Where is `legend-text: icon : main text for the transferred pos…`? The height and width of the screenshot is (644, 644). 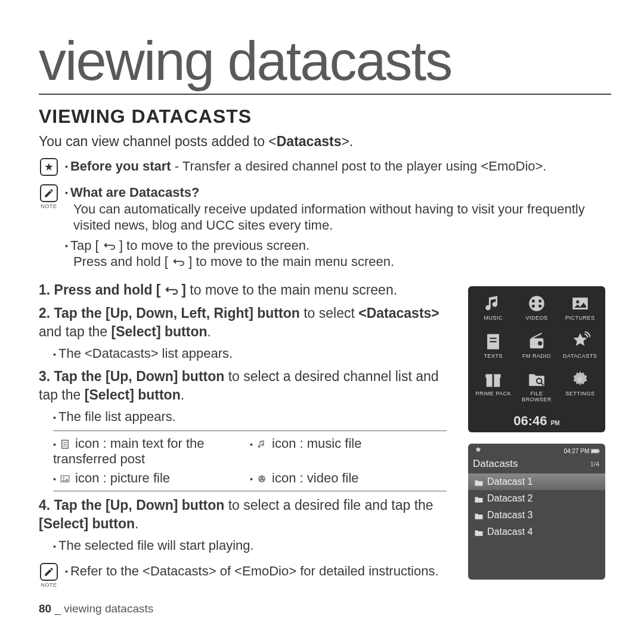
legend-text: icon : main text for the transferred pos… is located at coordinates (129, 451).